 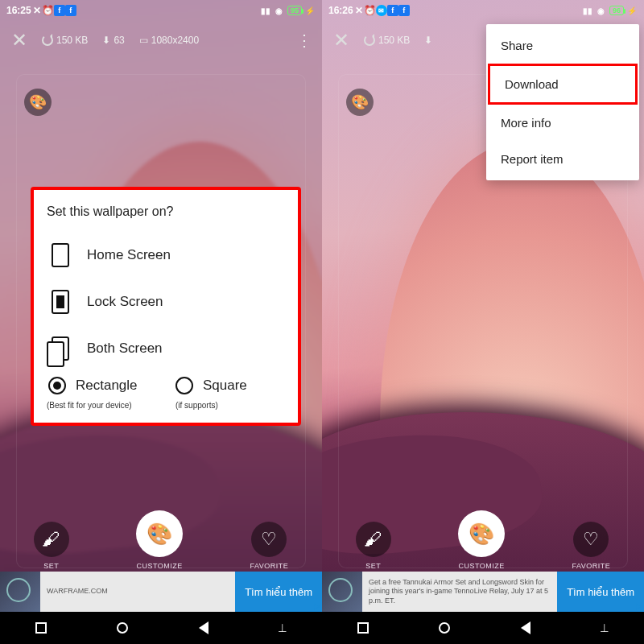 What do you see at coordinates (303, 40) in the screenshot?
I see `overflow-menu-button: ⋮` at bounding box center [303, 40].